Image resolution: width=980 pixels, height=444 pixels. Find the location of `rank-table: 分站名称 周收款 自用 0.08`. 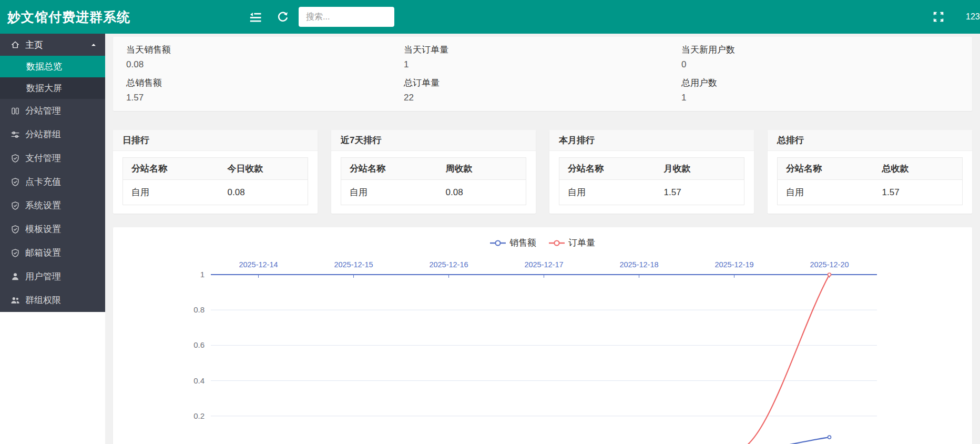

rank-table: 分站名称 周收款 自用 0.08 is located at coordinates (433, 181).